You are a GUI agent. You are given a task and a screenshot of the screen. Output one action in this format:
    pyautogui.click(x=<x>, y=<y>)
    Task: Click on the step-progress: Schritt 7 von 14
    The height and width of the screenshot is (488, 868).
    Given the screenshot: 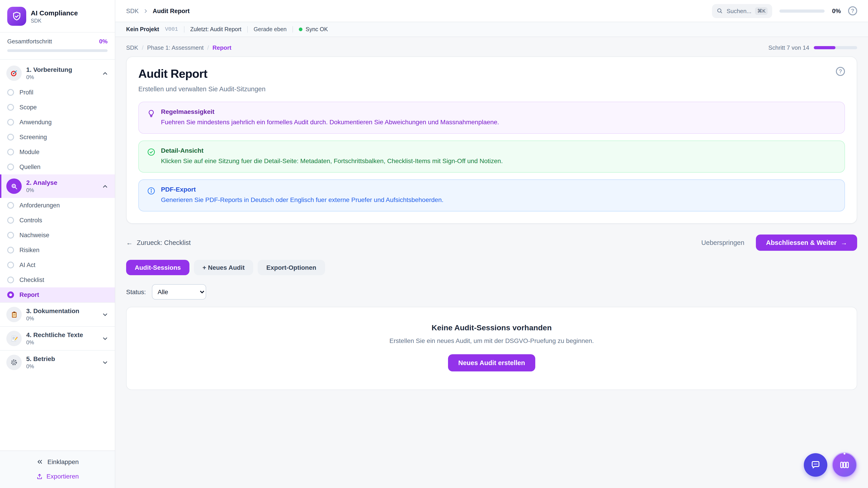 What is the action you would take?
    pyautogui.click(x=813, y=48)
    